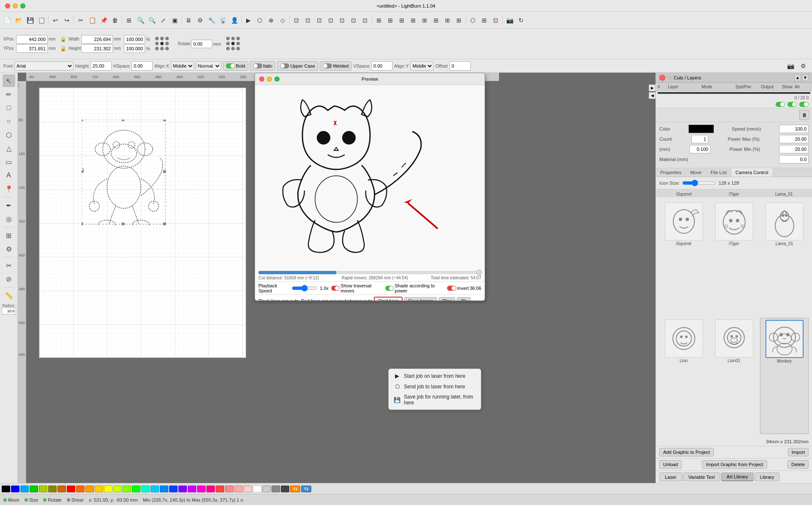 The image size is (812, 505). What do you see at coordinates (382, 66) in the screenshot?
I see `vspace-input` at bounding box center [382, 66].